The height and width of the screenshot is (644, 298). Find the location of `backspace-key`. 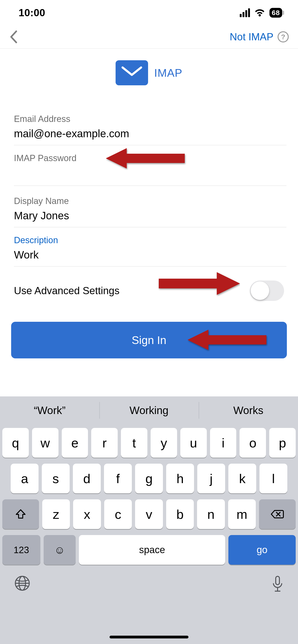

backspace-key is located at coordinates (277, 514).